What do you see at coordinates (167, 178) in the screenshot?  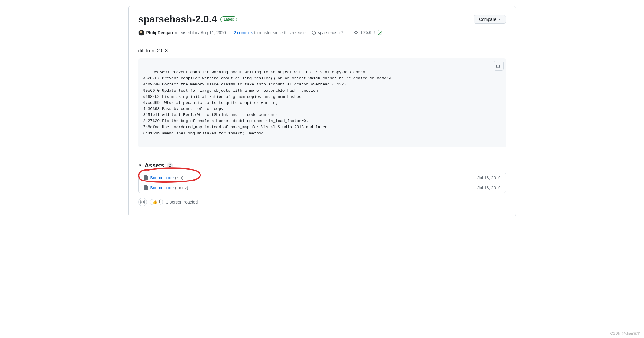 I see `asset-link-zip: Source code (zip)` at bounding box center [167, 178].